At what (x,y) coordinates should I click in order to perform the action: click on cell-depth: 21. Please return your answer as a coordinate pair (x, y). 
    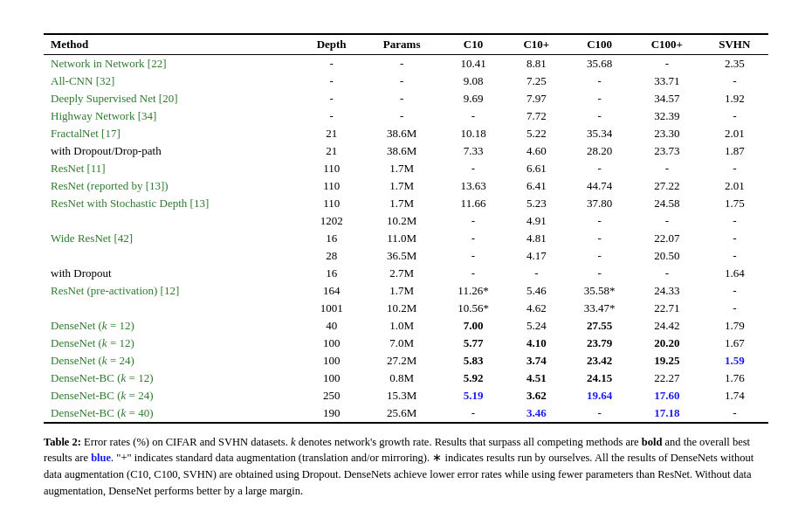
    Looking at the image, I should click on (332, 134).